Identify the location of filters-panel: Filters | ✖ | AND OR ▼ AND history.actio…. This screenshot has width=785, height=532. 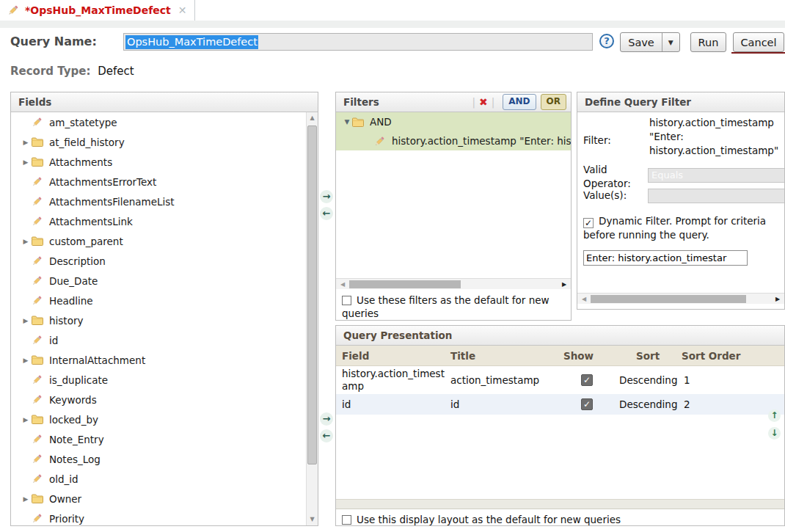
(453, 206).